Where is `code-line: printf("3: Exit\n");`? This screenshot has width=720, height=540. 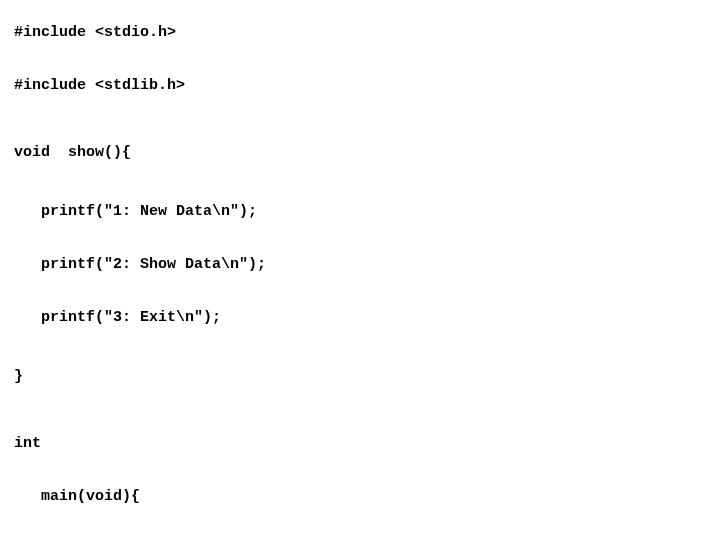
code-line: printf("3: Exit\n"); is located at coordinates (360, 318).